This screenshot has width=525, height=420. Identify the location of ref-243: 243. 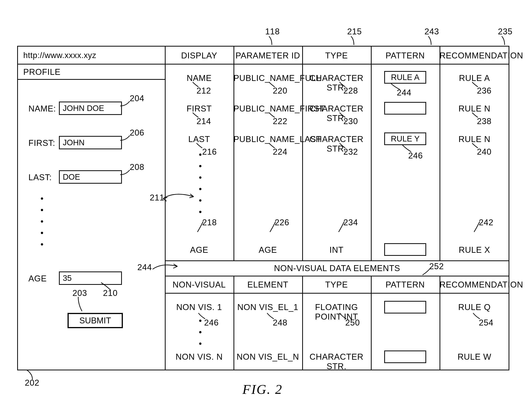
(432, 32).